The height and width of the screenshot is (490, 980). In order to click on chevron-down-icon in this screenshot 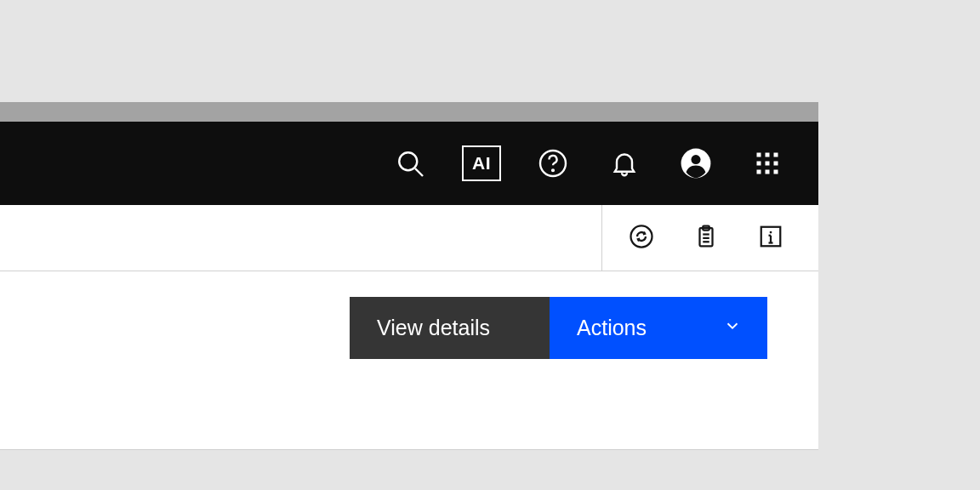, I will do `click(732, 328)`.